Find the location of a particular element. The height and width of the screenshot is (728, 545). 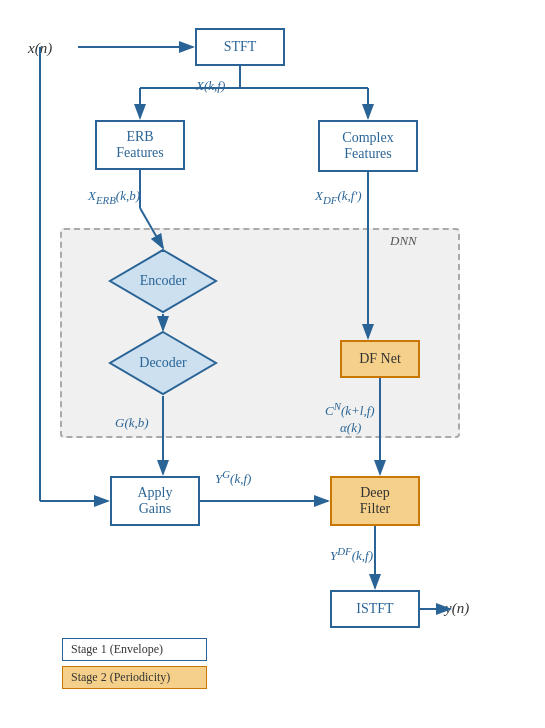

apply-gains-box: Apply Gains is located at coordinates (155, 501).